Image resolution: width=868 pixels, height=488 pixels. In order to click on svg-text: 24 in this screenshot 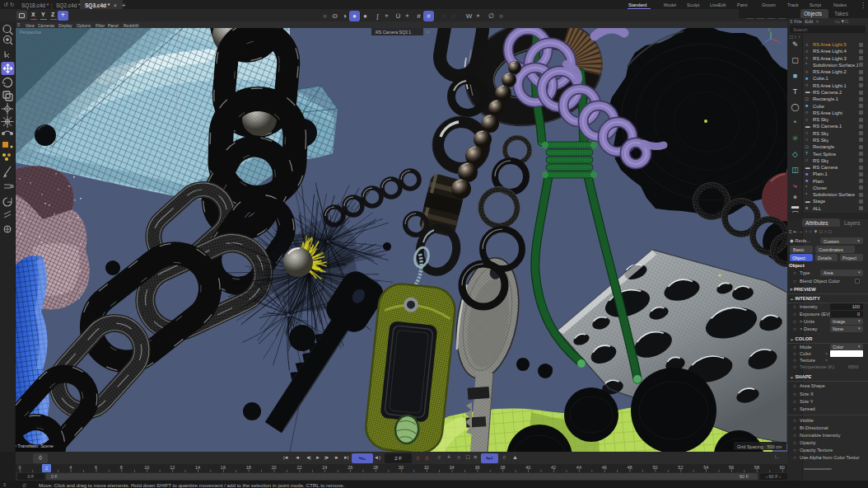, I will do `click(324, 467)`.